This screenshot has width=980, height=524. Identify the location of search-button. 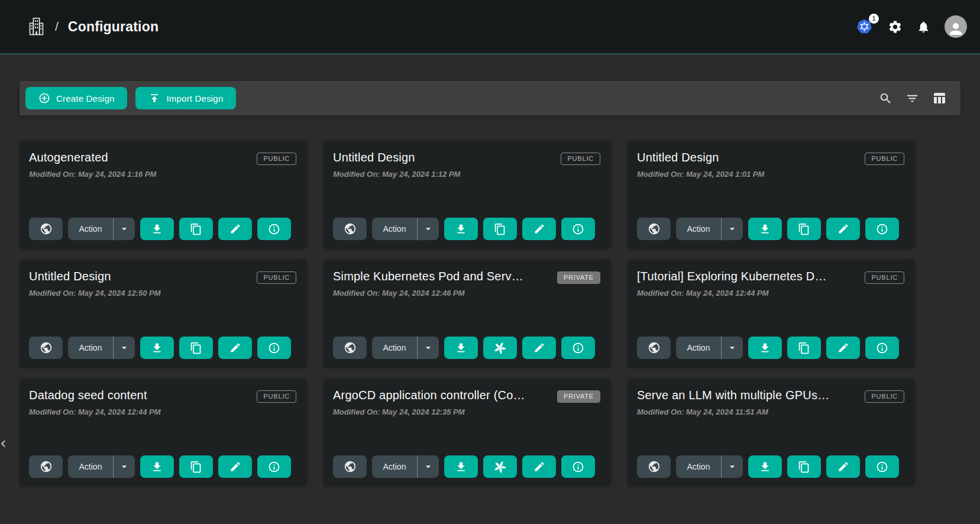
(886, 98).